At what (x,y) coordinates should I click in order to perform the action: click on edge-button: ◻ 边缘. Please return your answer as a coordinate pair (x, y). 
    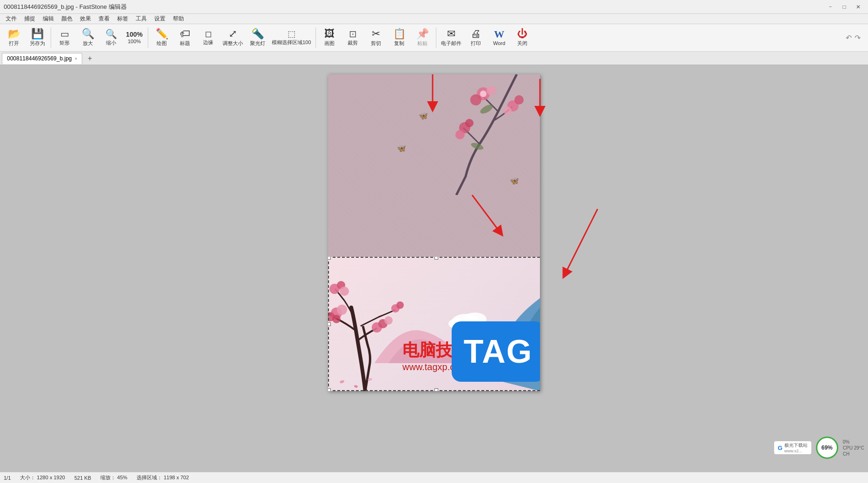
    Looking at the image, I should click on (208, 38).